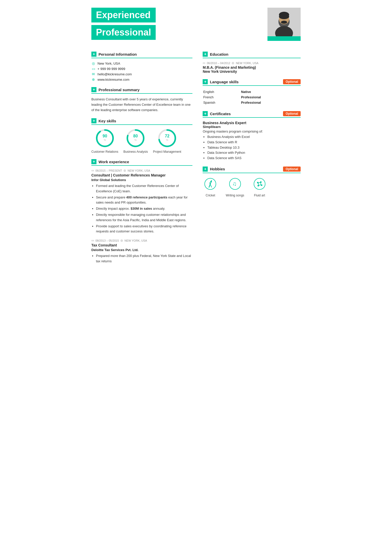 The image size is (392, 555). Describe the element at coordinates (252, 63) in the screenshot. I see `edu-meta: ▭ 06/2010 – 04/2012 ◎ NEW YORK, USA` at that location.